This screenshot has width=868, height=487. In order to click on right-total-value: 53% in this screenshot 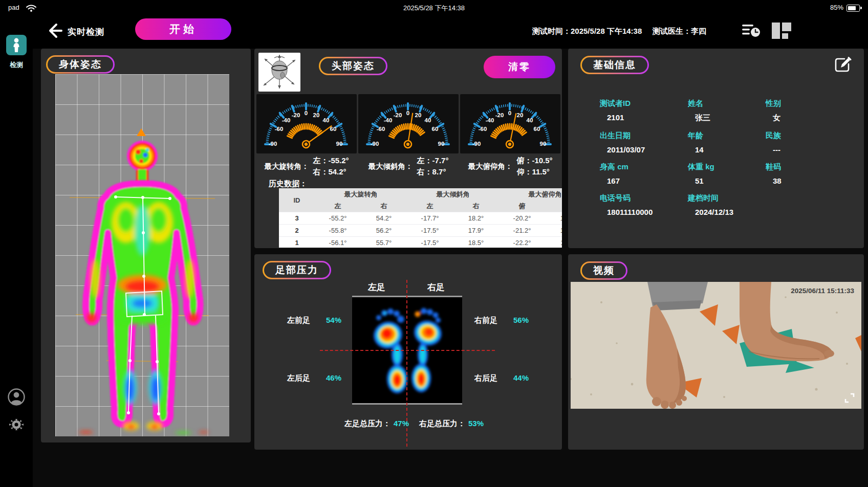, I will do `click(476, 424)`.